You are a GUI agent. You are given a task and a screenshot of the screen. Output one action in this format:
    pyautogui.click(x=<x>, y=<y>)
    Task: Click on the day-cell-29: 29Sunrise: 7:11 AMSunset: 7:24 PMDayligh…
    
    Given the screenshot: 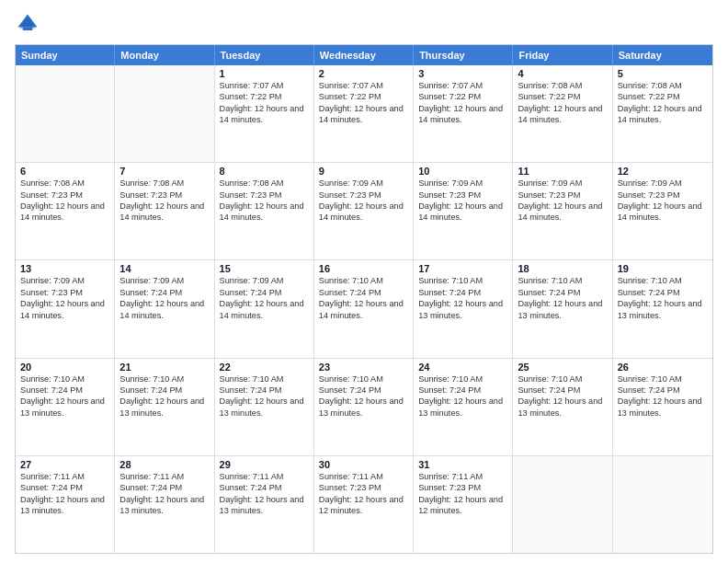 What is the action you would take?
    pyautogui.click(x=265, y=504)
    